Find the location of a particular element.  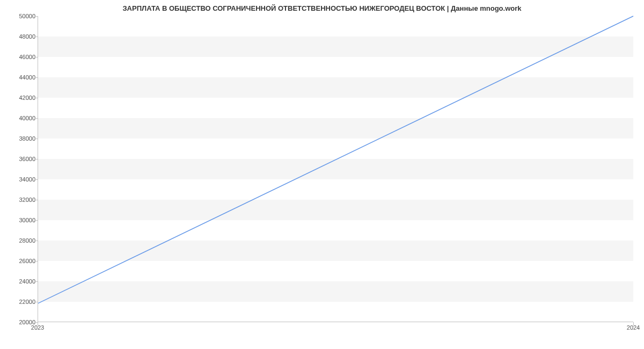

y-tick-label: 44000 is located at coordinates (19, 77).